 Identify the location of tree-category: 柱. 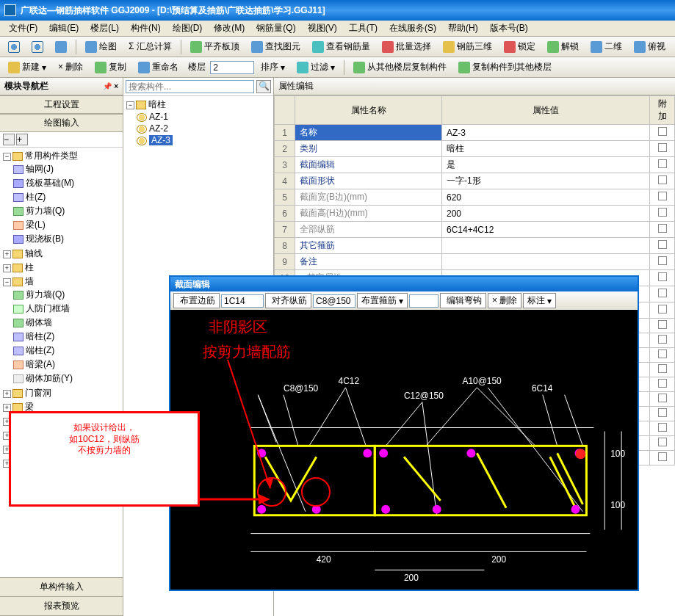
(29, 267).